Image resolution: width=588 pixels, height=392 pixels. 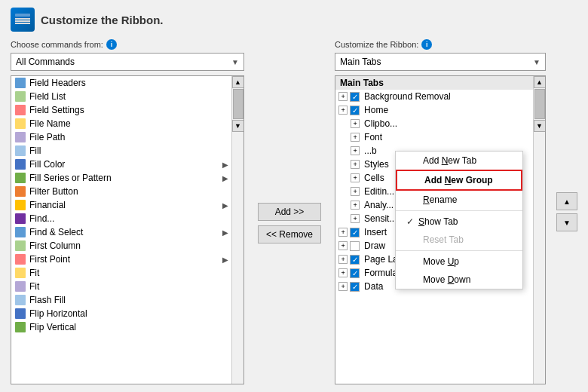 I want to click on list-item: File Name, so click(x=121, y=124).